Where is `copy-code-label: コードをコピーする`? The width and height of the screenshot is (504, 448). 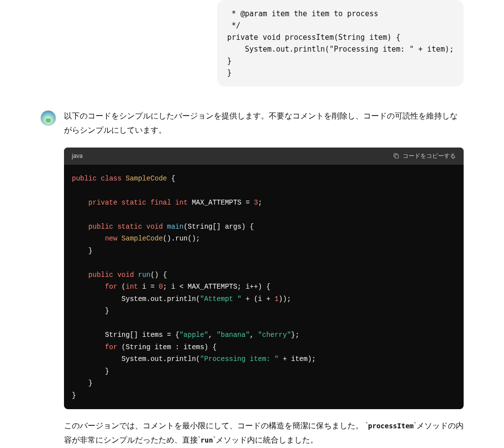
copy-code-label: コードをコピーする is located at coordinates (429, 156).